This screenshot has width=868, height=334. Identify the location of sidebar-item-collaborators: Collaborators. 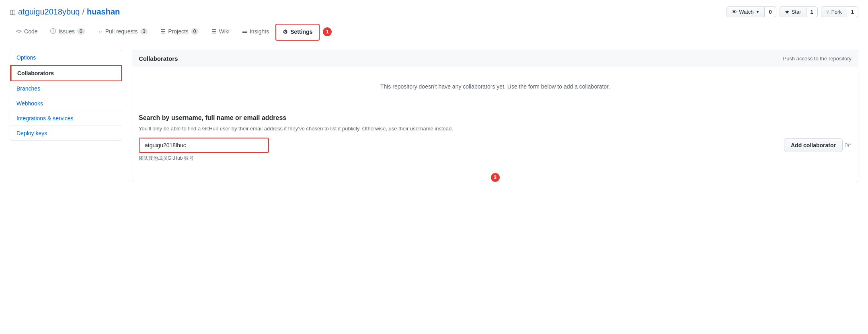
(66, 73).